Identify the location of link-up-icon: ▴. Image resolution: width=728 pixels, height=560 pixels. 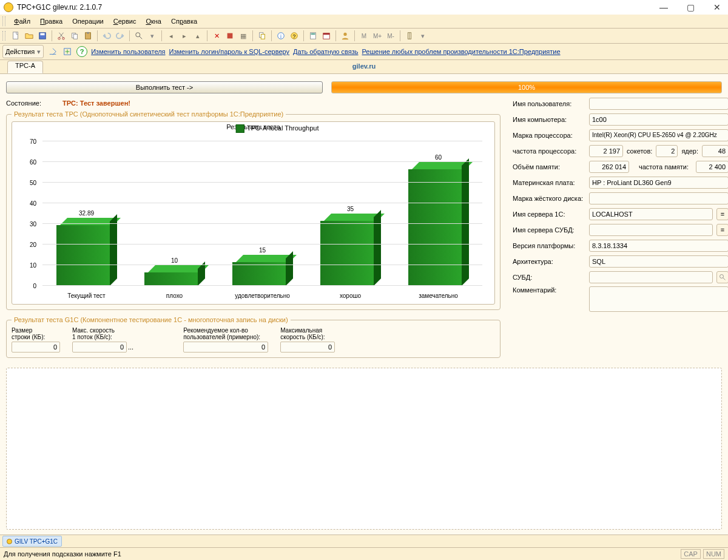
(198, 36).